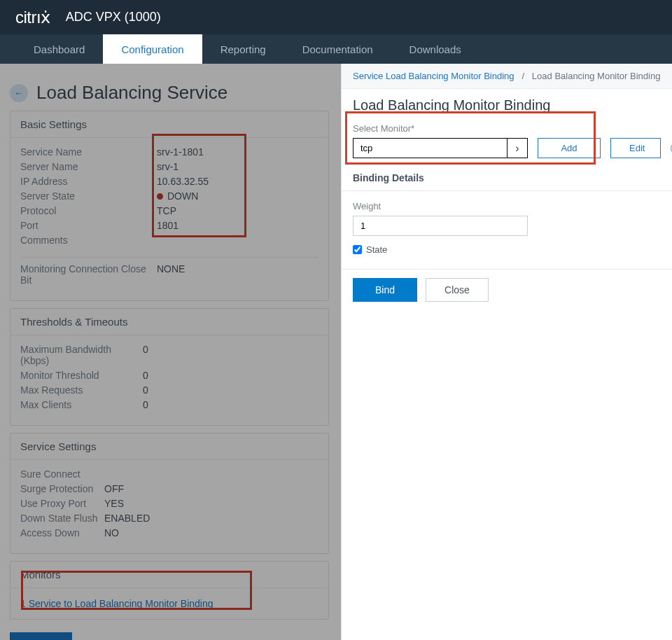 This screenshot has height=640, width=672. Describe the element at coordinates (19, 93) in the screenshot. I see `arrow-left-icon: ←` at that location.